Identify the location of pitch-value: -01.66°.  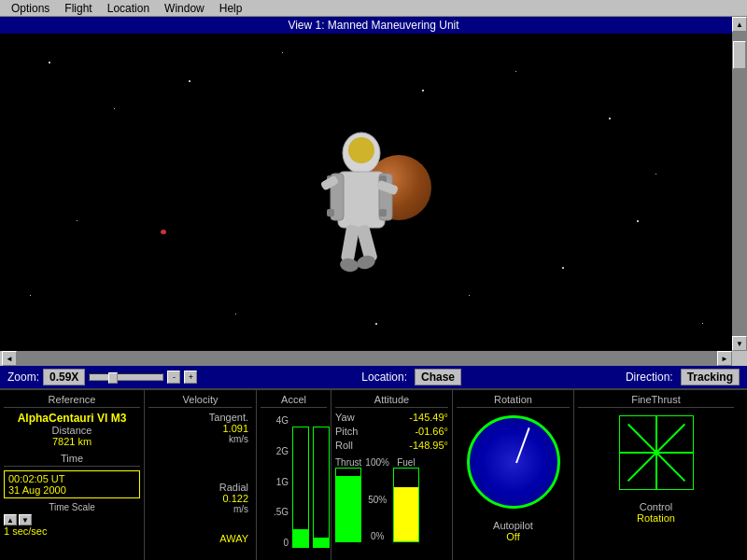
(416, 431).